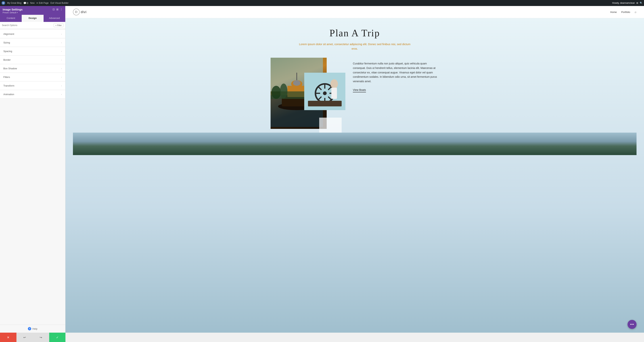  What do you see at coordinates (12, 10) in the screenshot?
I see `sidebar-title: Image Settings` at bounding box center [12, 10].